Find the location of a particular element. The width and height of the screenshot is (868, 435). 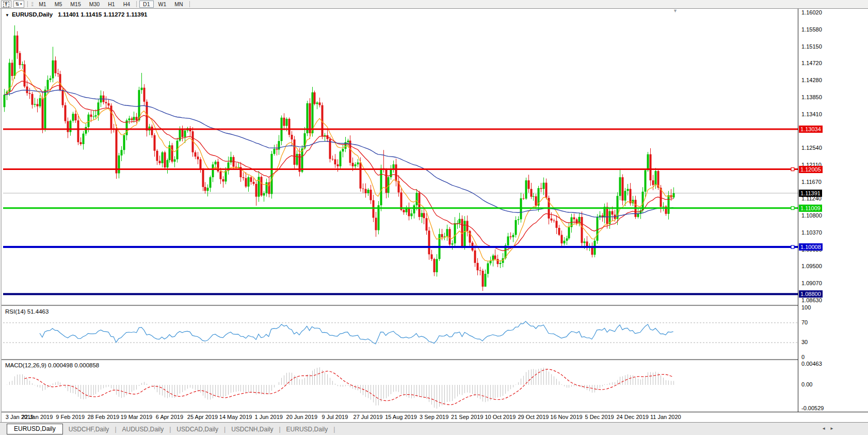

timeframe-button-w1: W1 is located at coordinates (163, 4).